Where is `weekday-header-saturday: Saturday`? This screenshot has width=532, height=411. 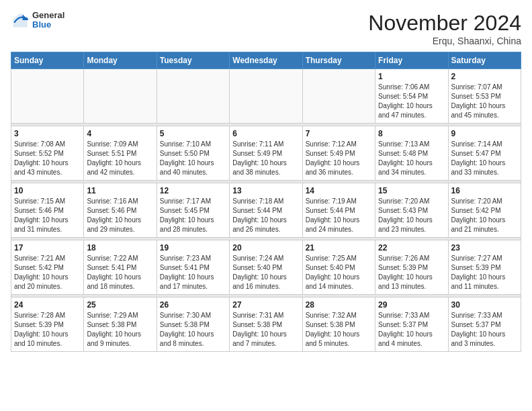
weekday-header-saturday: Saturday is located at coordinates (484, 60).